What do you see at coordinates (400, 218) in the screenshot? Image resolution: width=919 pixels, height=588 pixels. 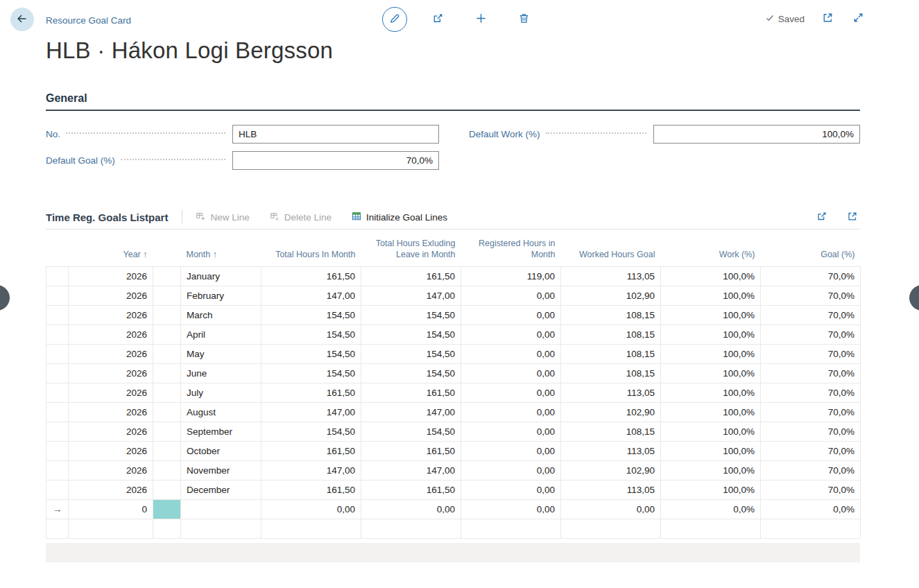 I see `initialize-goal-lines-button: Initialize Goal Lines` at bounding box center [400, 218].